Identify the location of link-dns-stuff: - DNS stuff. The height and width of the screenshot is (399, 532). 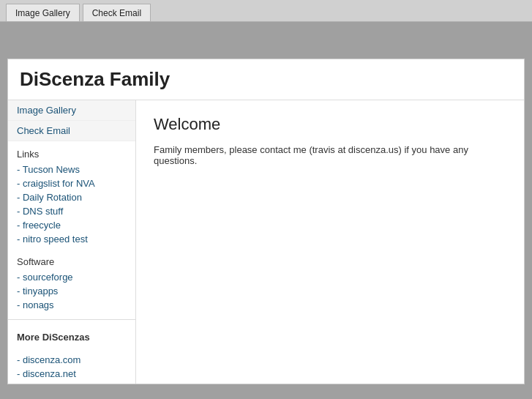
(72, 211).